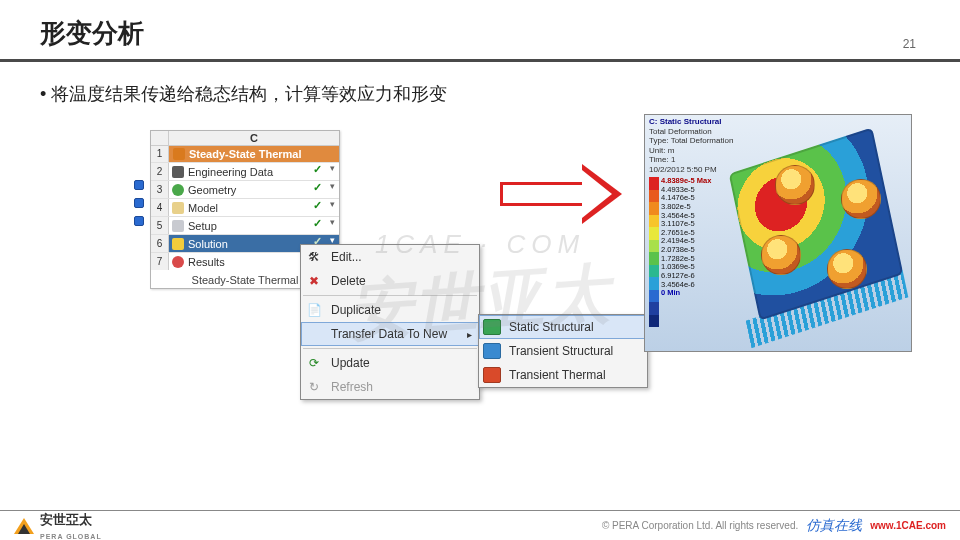 This screenshot has width=960, height=540. What do you see at coordinates (480, 525) in the screenshot?
I see `slide-footer: 安世亞太 PERA GLOBAL © PERA Corporation Ltd.…` at bounding box center [480, 525].